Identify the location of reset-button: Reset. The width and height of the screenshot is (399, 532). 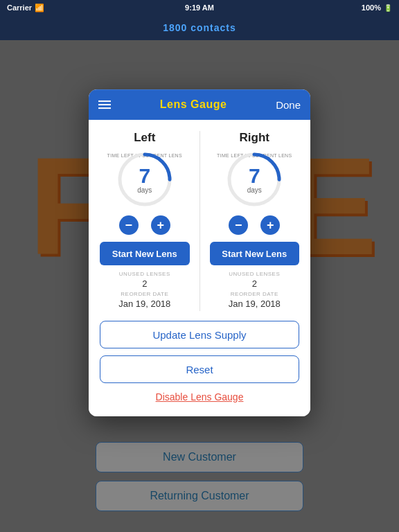
(200, 369).